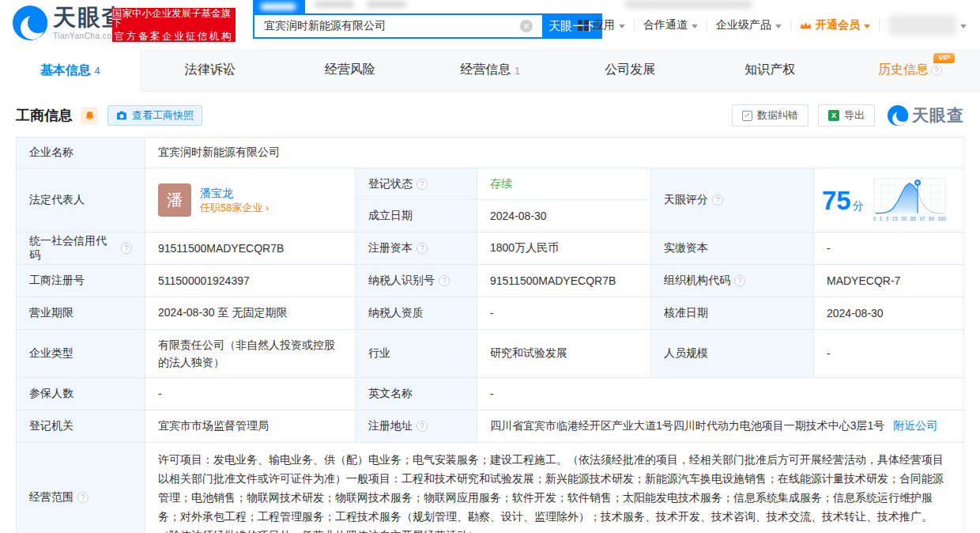 This screenshot has height=533, width=980. I want to click on field-label: 注册资本?, so click(416, 248).